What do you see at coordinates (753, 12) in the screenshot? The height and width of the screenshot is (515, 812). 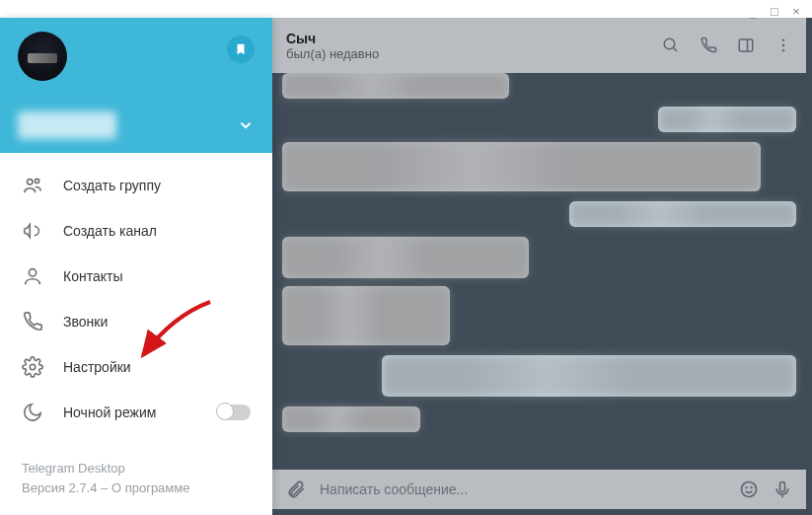 I see `window-minimize-button: _` at bounding box center [753, 12].